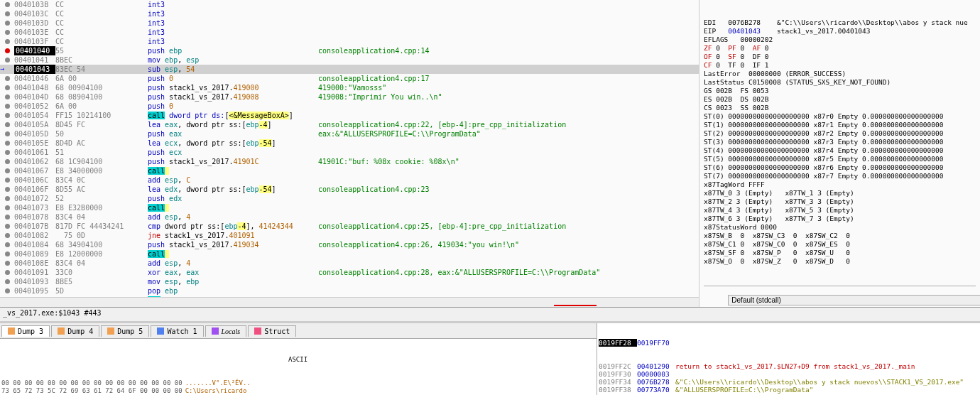 Image resolution: width=980 pixels, height=395 pixels. Describe the element at coordinates (839, 134) in the screenshot. I see `register-line: ST(2) 00000000000000000000 x87r2 Empty 0…` at that location.